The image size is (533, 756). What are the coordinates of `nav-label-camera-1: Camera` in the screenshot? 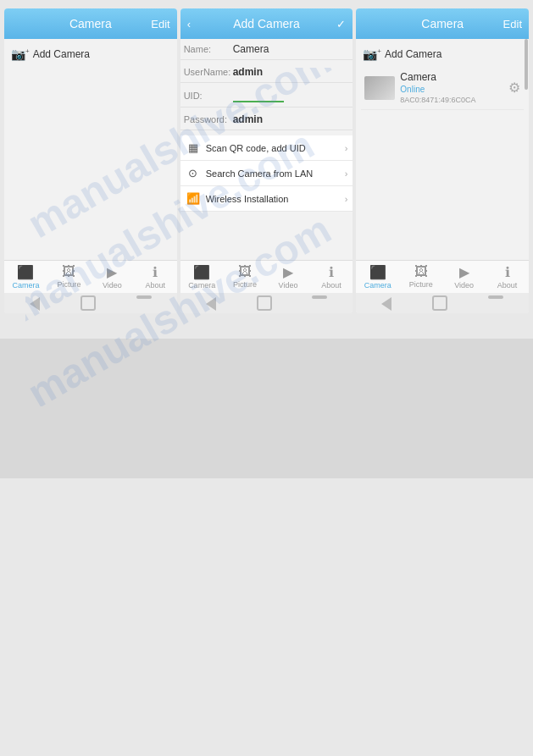 It's located at (25, 285).